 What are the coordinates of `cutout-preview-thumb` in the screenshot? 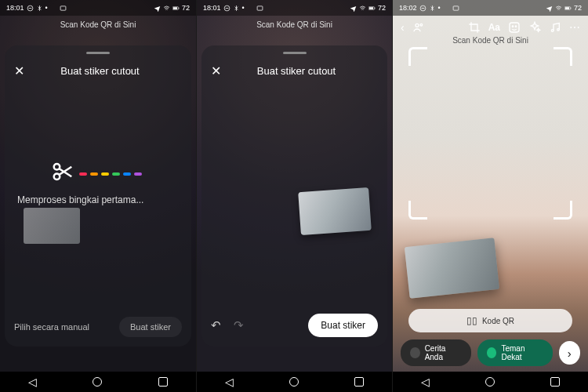 It's located at (335, 212).